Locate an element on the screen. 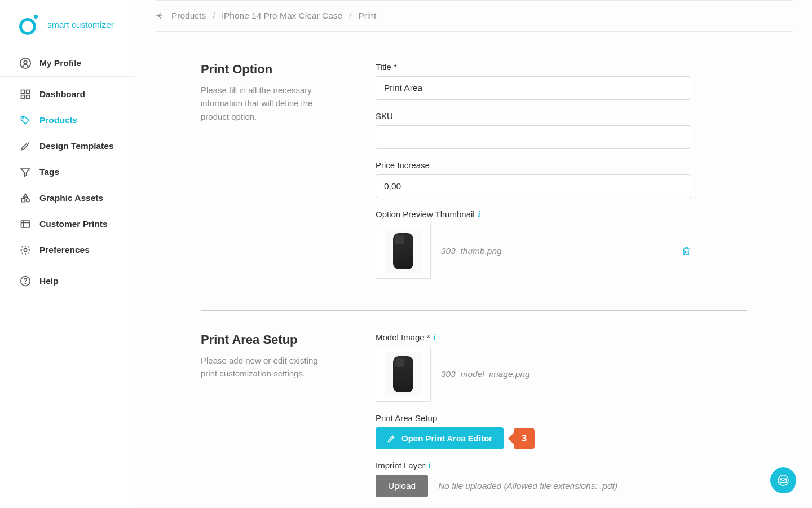  nav-customer-prints: Customer Prints is located at coordinates (68, 224).